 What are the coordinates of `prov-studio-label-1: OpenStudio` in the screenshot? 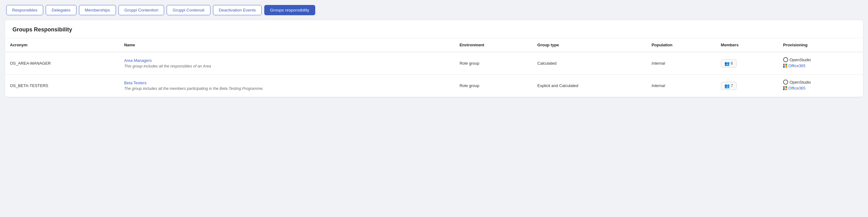 It's located at (800, 82).